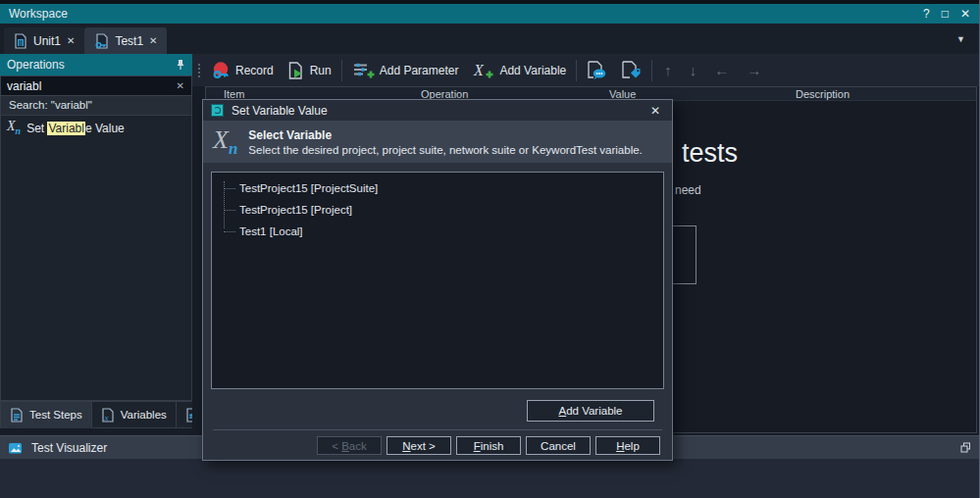 The width and height of the screenshot is (980, 498). What do you see at coordinates (38, 14) in the screenshot?
I see `window-title: Workspace` at bounding box center [38, 14].